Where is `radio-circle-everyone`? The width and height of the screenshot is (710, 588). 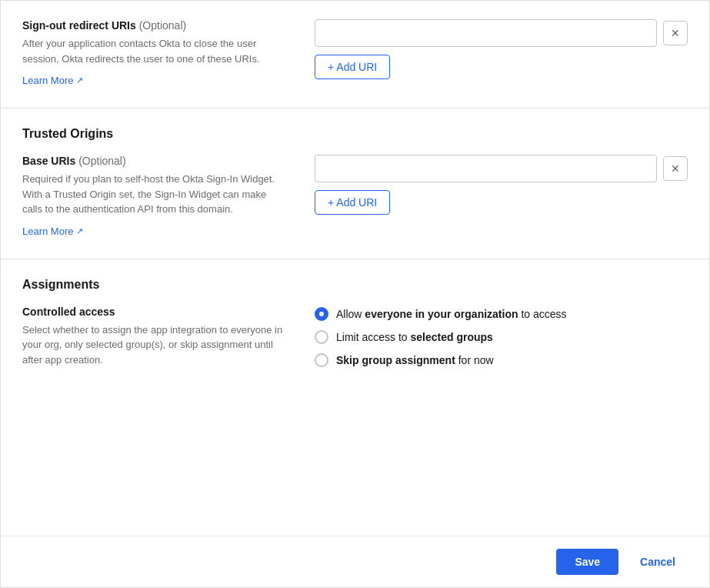
radio-circle-everyone is located at coordinates (322, 314).